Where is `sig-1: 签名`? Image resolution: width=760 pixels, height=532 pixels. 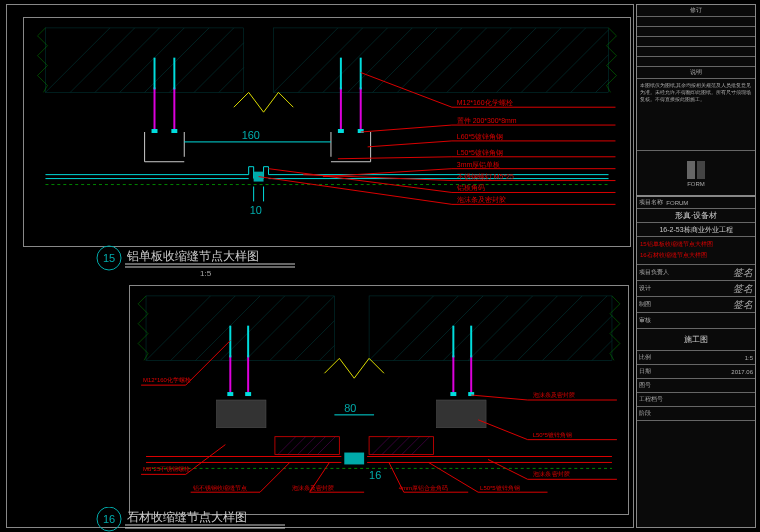 sig-1: 签名 is located at coordinates (743, 273).